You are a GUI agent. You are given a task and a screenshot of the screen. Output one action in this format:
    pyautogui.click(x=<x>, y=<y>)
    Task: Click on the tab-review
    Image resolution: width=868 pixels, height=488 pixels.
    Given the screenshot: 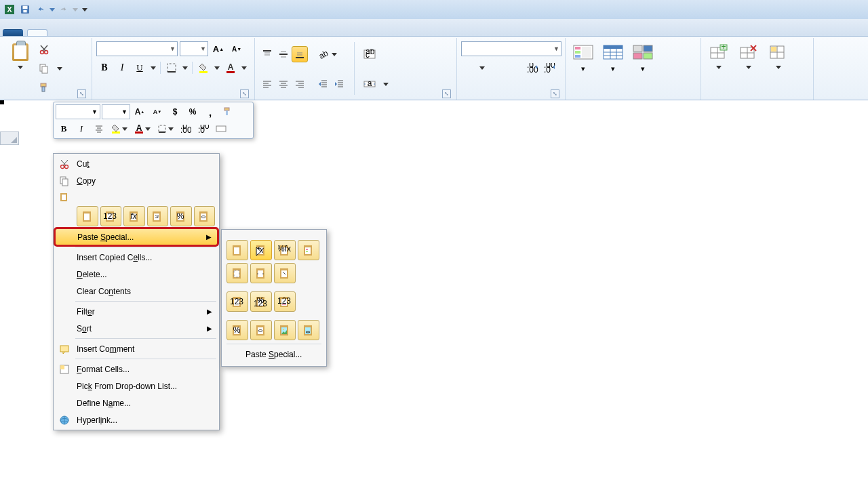 What is the action you would take?
    pyautogui.click(x=146, y=33)
    